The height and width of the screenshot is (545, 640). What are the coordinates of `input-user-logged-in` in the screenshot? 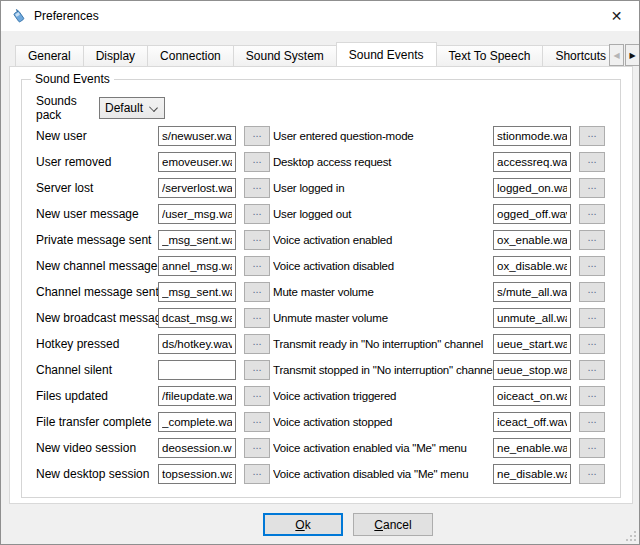 It's located at (532, 188).